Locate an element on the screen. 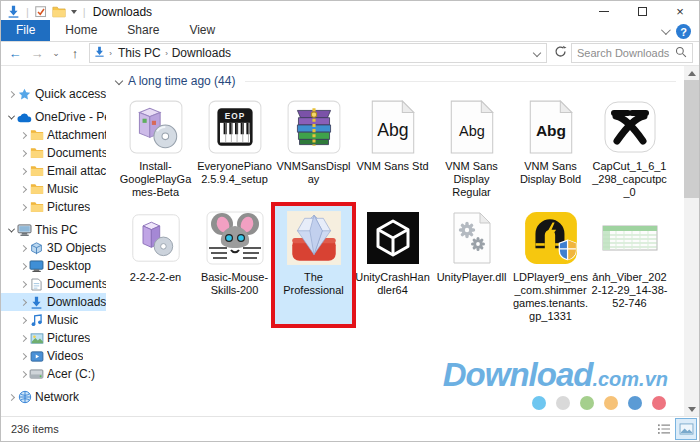 This screenshot has width=700, height=442. sidebar-item-email-attachme: Email attachme is located at coordinates (54, 171).